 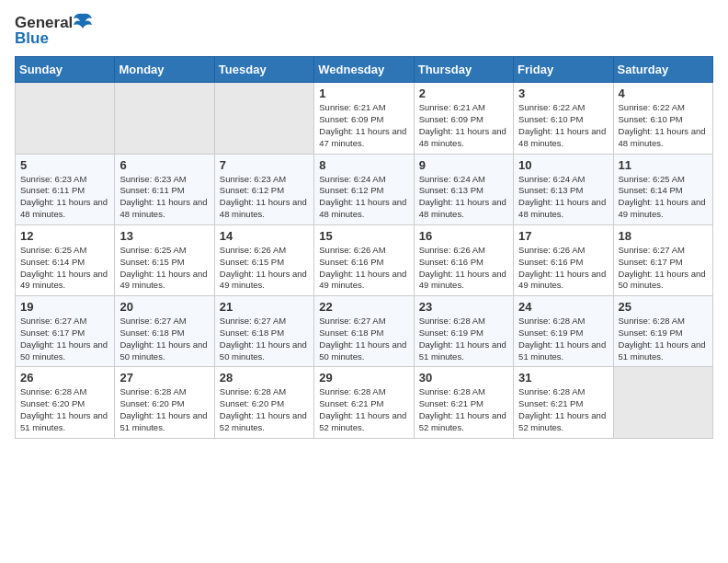 I want to click on calendar-cell: 12Sunrise: 6:25 AM Sunset: 6:14 PM Dayli…, so click(x=65, y=259).